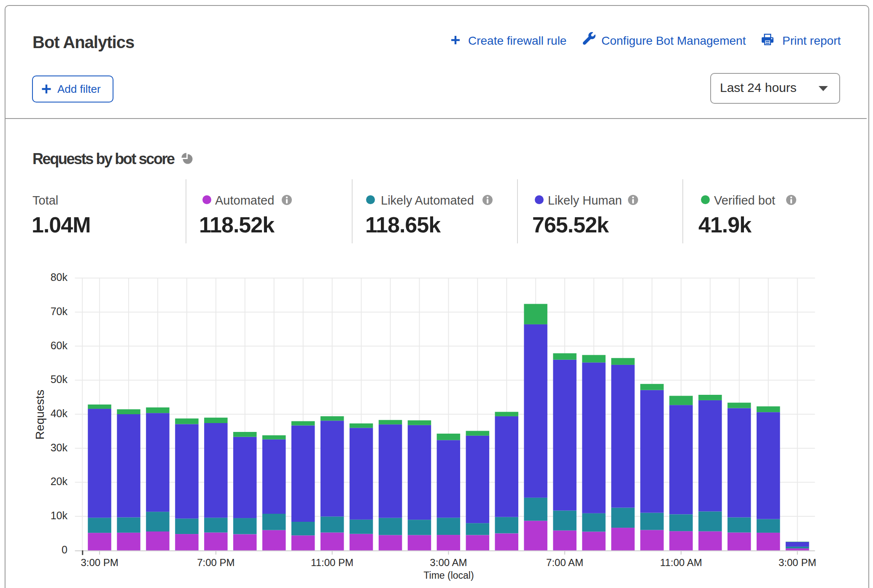  Describe the element at coordinates (216, 563) in the screenshot. I see `svg-text: 7:00 PM` at that location.